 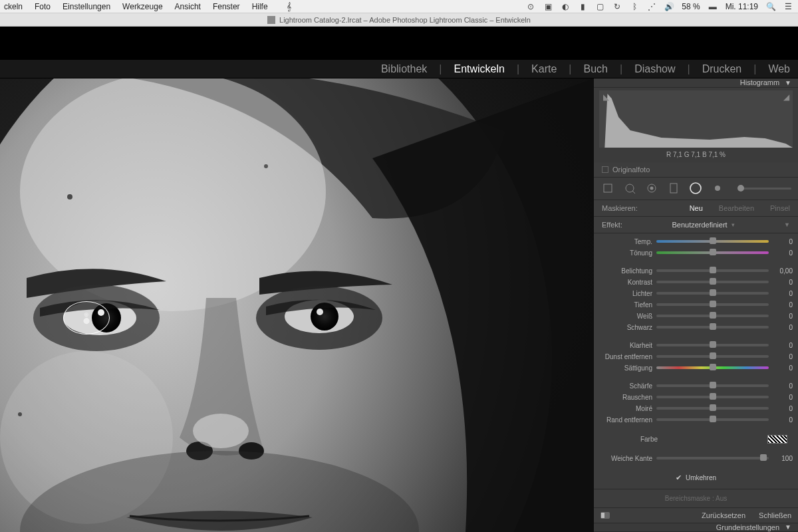 I want to click on mask-tab-brush: Pinsel, so click(x=780, y=208).